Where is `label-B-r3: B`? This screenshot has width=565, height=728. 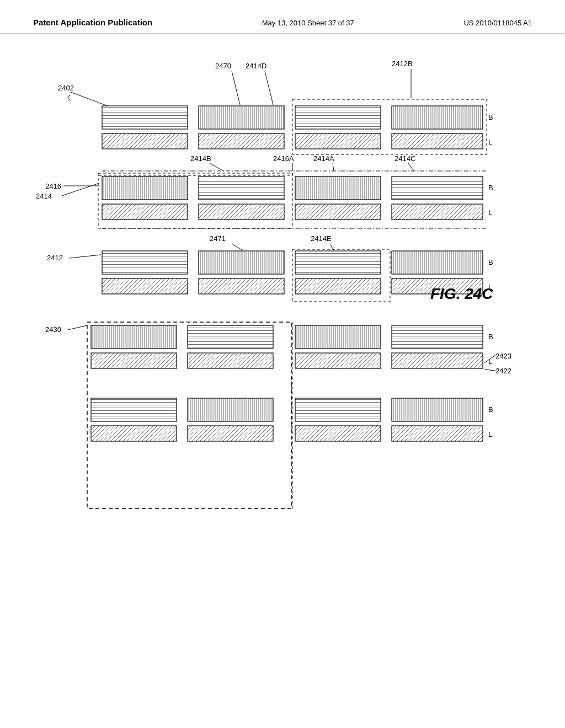 label-B-r3: B is located at coordinates (491, 263).